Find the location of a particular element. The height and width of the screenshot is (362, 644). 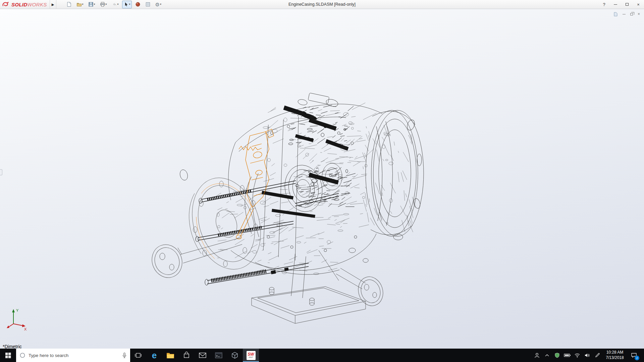

people-icon is located at coordinates (537, 355).